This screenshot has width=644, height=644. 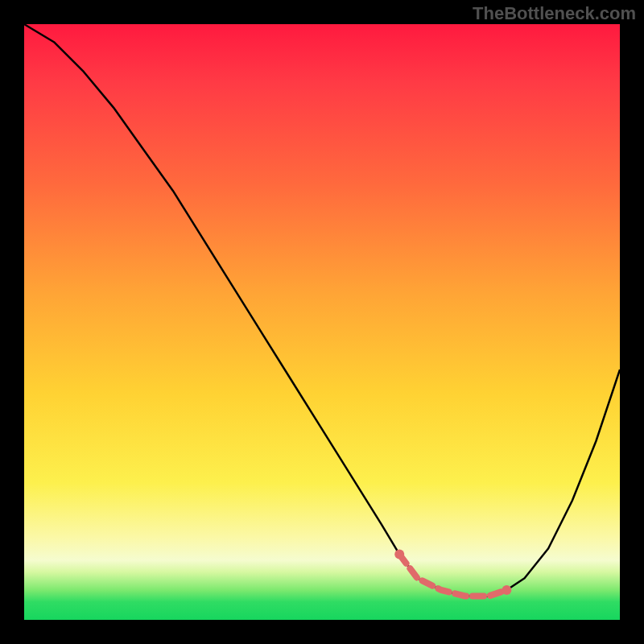 What do you see at coordinates (452, 573) in the screenshot?
I see `optimal-range-marker` at bounding box center [452, 573].